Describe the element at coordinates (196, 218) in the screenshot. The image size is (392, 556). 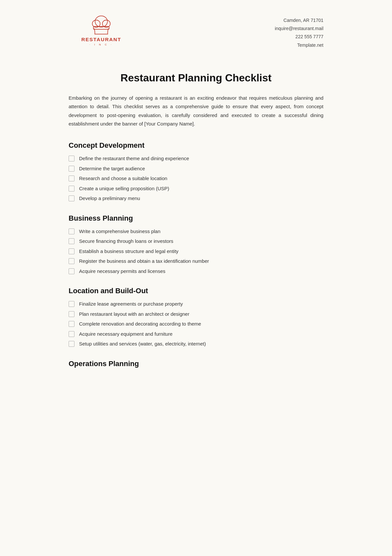
I see `section-title-business-planning: Business Planning` at that location.